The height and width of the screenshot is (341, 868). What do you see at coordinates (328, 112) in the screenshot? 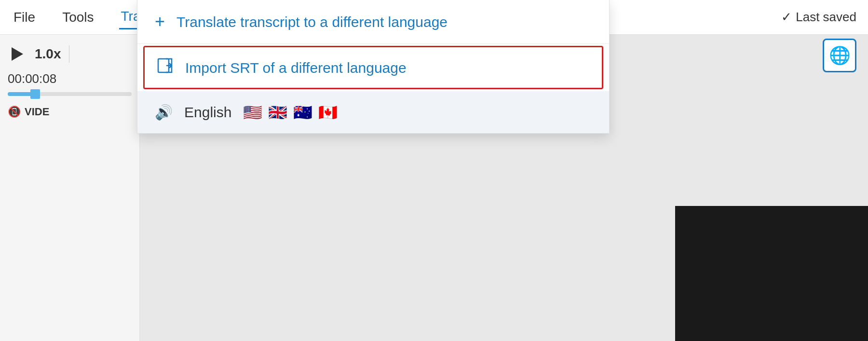
I see `flag-ca: 🇨🇦` at bounding box center [328, 112].